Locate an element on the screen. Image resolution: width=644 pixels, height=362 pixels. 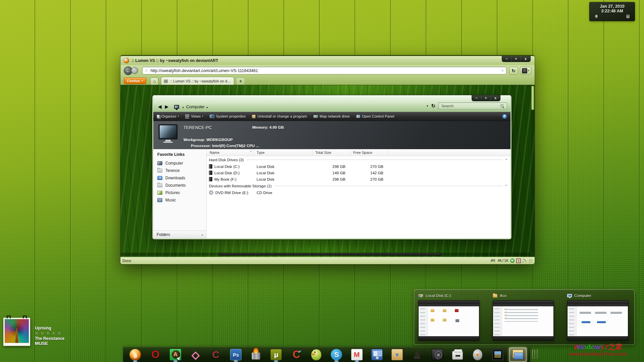
dock-item-ccleaner: C is located at coordinates (296, 355).